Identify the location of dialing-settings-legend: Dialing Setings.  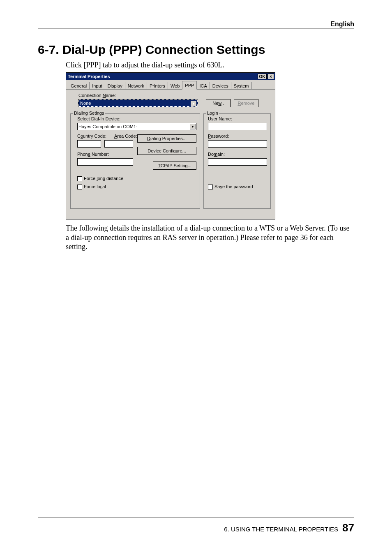
(89, 113).